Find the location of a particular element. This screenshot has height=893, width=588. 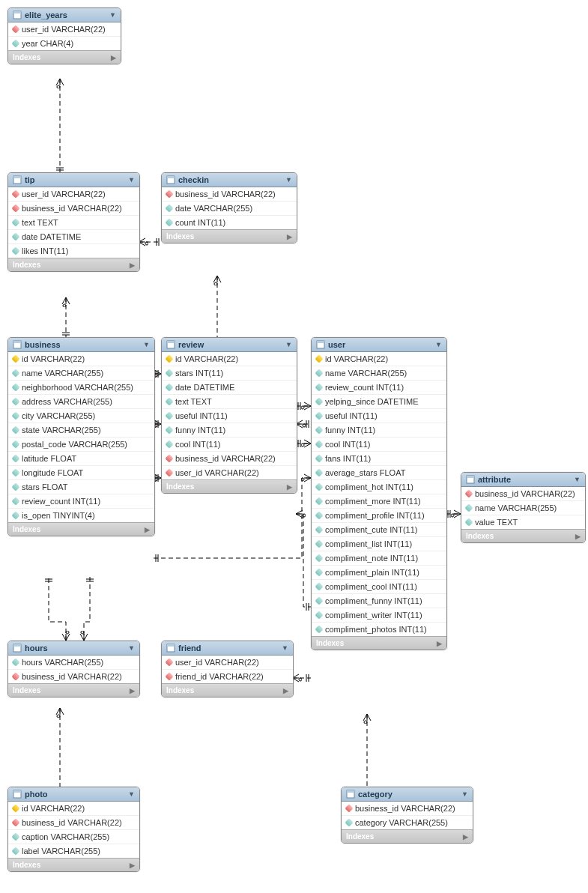

table-header: tip▼ is located at coordinates (73, 180).